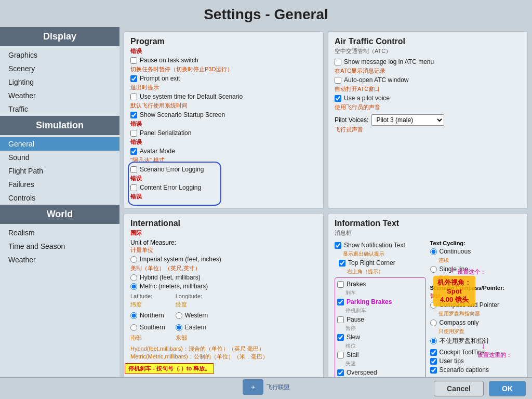 The width and height of the screenshot is (532, 399). What do you see at coordinates (433, 341) in the screenshot?
I see `no-compass-radio` at bounding box center [433, 341].